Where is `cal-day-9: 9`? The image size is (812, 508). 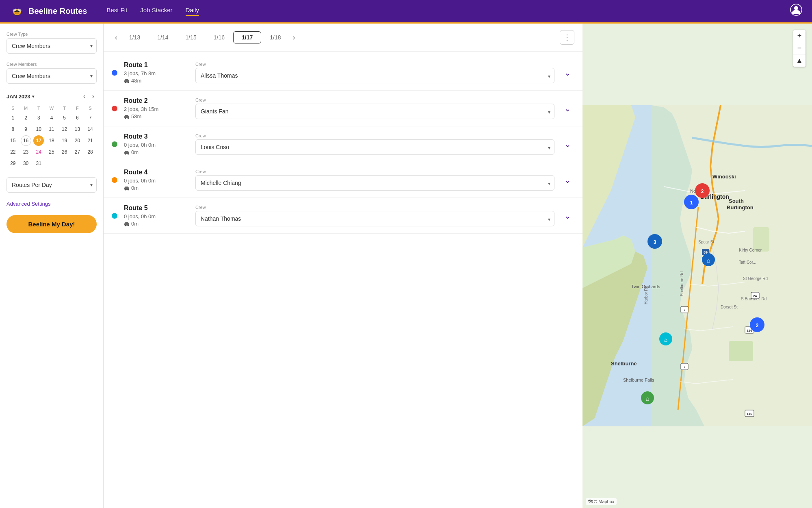
cal-day-9: 9 is located at coordinates (26, 129).